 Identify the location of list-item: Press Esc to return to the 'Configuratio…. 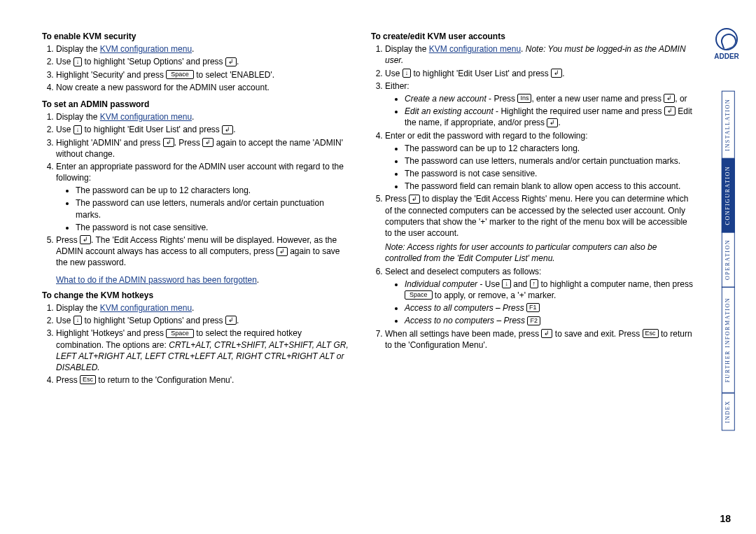
(203, 380).